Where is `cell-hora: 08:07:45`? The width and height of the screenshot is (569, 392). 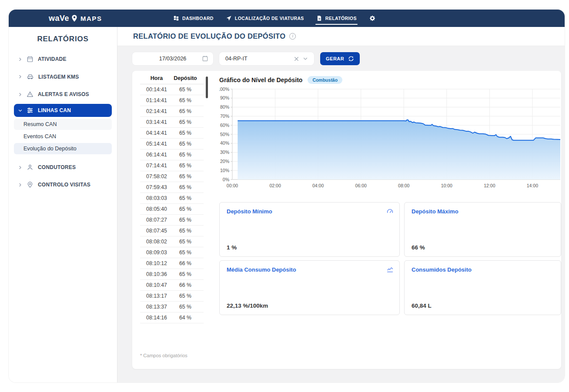 cell-hora: 08:07:45 is located at coordinates (157, 231).